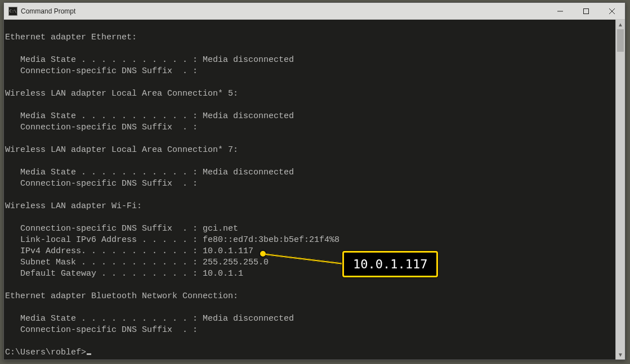  Describe the element at coordinates (620, 41) in the screenshot. I see `scroll-thumb` at that location.